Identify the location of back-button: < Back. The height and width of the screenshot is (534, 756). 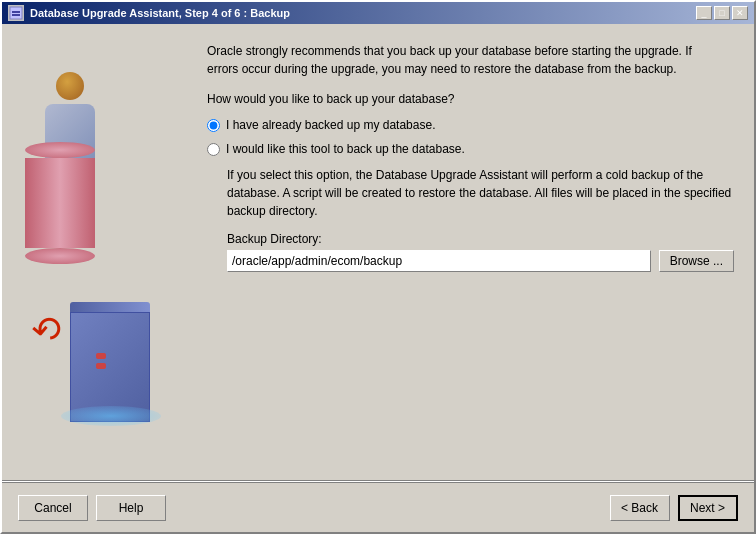
(640, 508).